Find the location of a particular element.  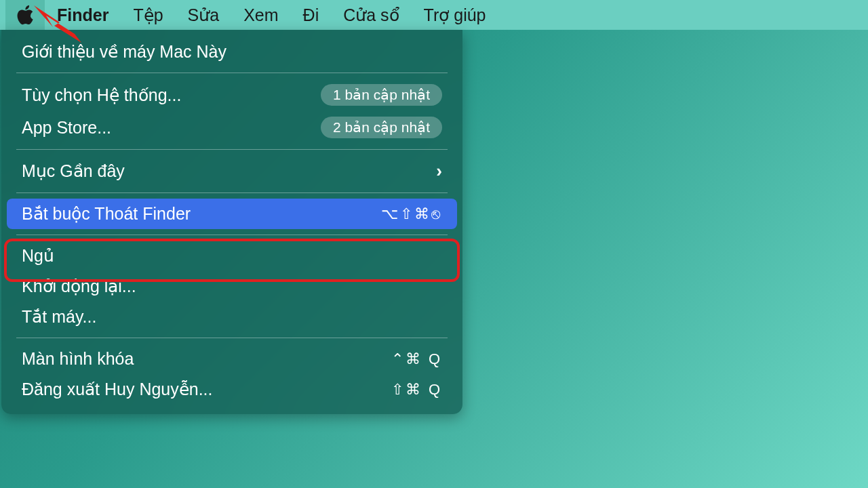

menu-label: Tùy chọn Hệ thống... is located at coordinates (102, 95).